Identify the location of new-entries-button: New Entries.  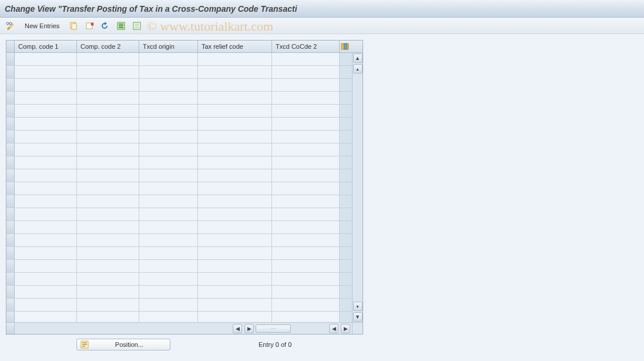
(42, 26).